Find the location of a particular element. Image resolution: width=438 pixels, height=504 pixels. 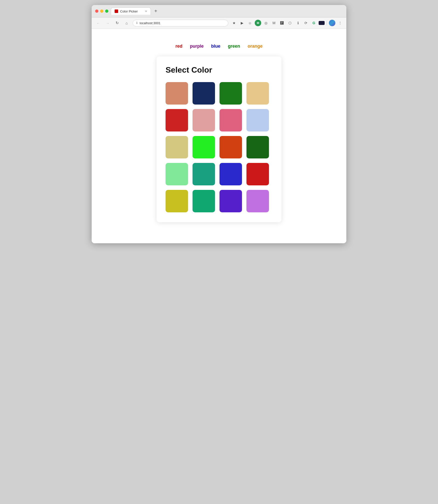

separator is located at coordinates (327, 23).